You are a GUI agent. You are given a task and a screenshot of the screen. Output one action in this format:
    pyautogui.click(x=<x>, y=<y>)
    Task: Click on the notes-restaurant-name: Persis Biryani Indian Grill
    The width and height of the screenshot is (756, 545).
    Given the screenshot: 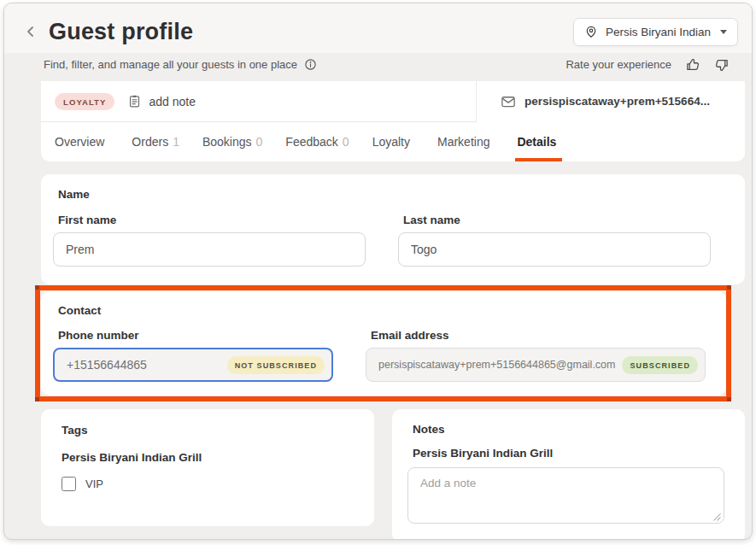 What is the action you would take?
    pyautogui.click(x=569, y=453)
    